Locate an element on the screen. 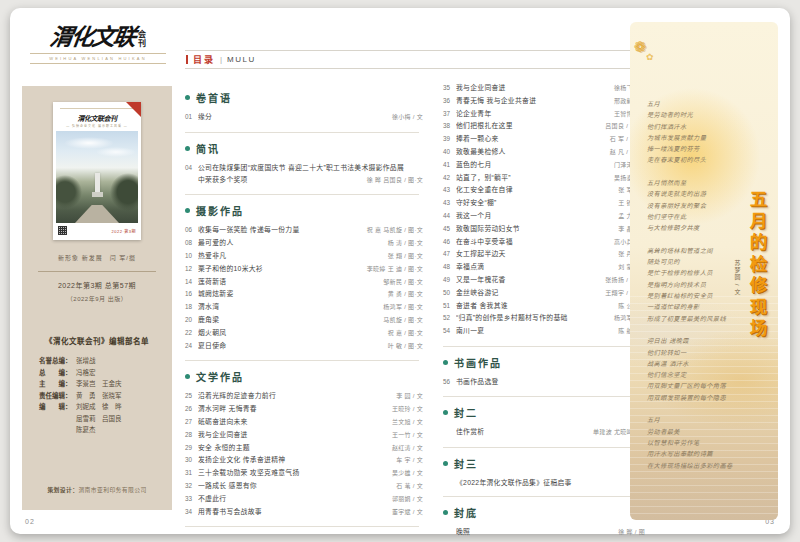 This screenshot has width=800, height=542. poem-line: 他们轮转如一 is located at coordinates (690, 352).